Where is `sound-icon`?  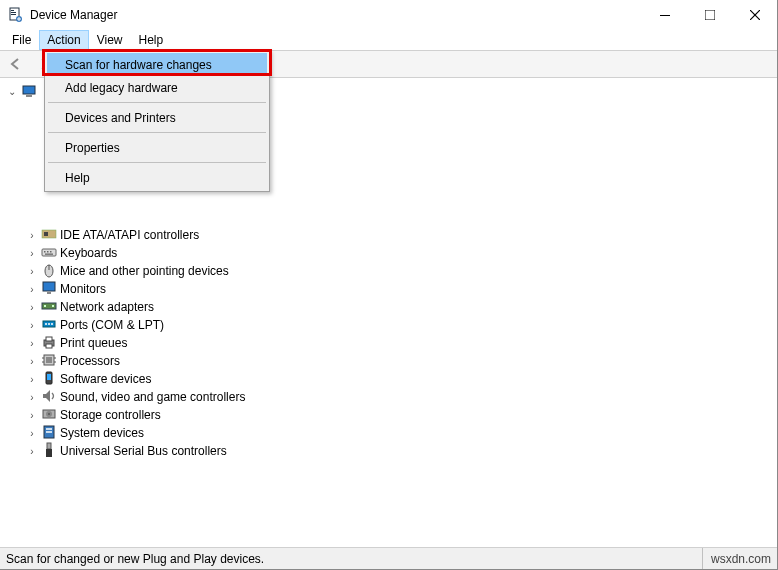
sound-icon is located at coordinates (49, 398).